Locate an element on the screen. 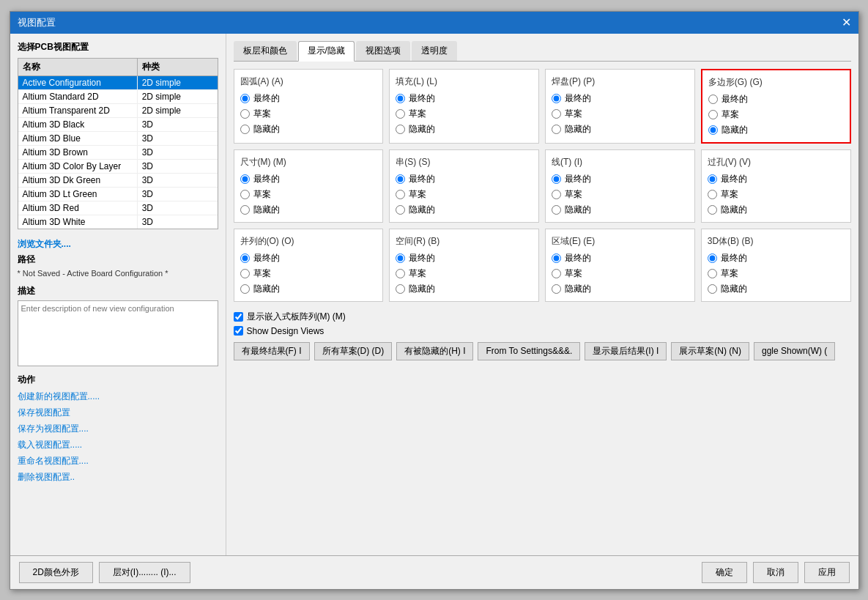  radio-item-arc-0: 最终的 is located at coordinates (309, 98).